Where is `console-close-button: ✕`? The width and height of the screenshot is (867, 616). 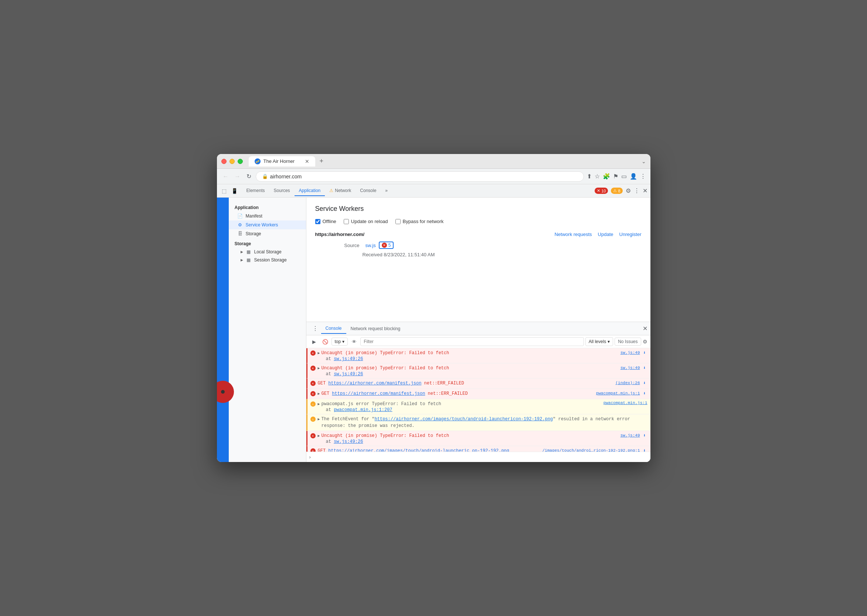 console-close-button: ✕ is located at coordinates (645, 328).